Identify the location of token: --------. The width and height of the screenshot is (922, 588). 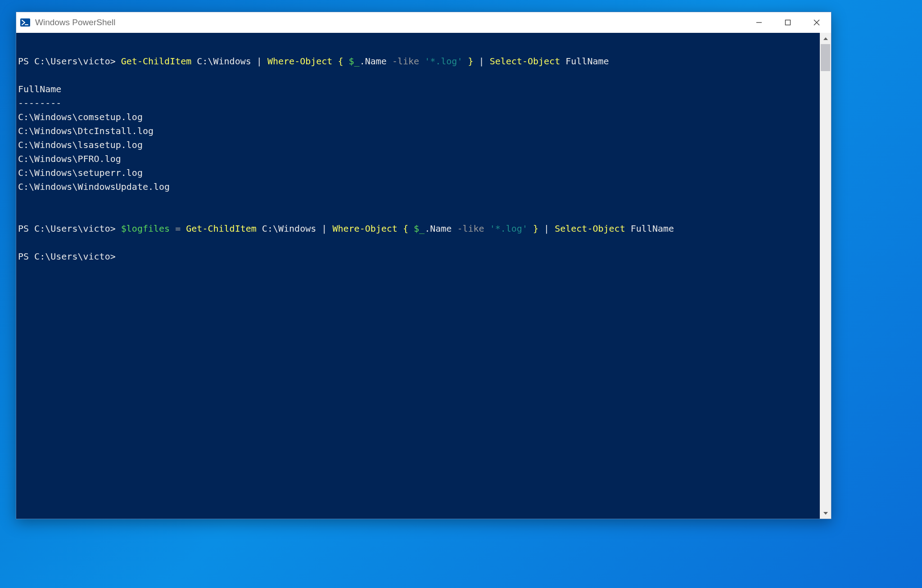
(40, 103).